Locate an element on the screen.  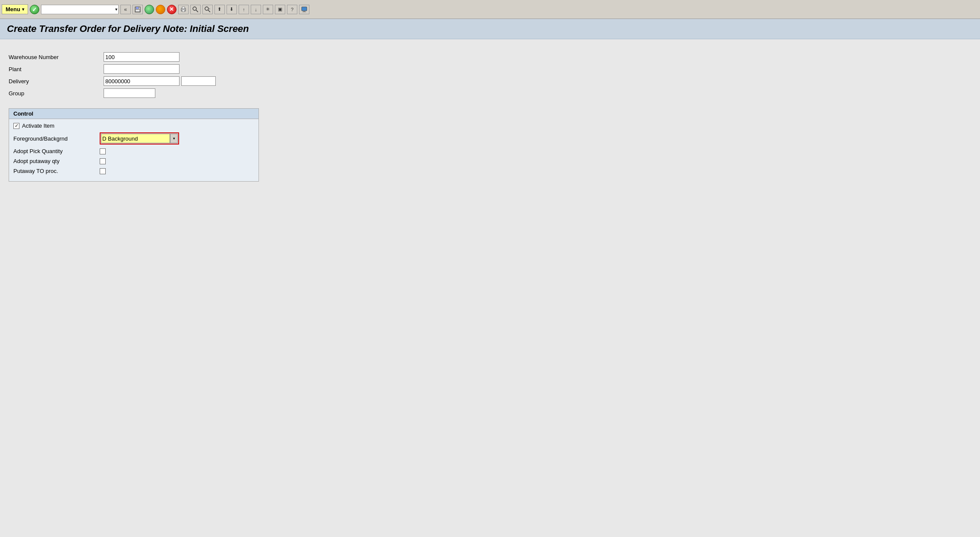
delivery-input is located at coordinates (142, 81).